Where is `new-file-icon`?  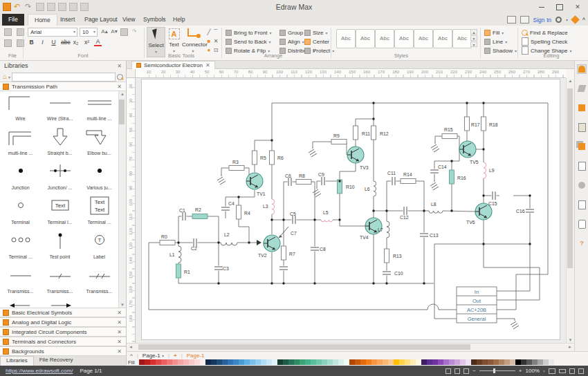 new-file-icon is located at coordinates (40, 7).